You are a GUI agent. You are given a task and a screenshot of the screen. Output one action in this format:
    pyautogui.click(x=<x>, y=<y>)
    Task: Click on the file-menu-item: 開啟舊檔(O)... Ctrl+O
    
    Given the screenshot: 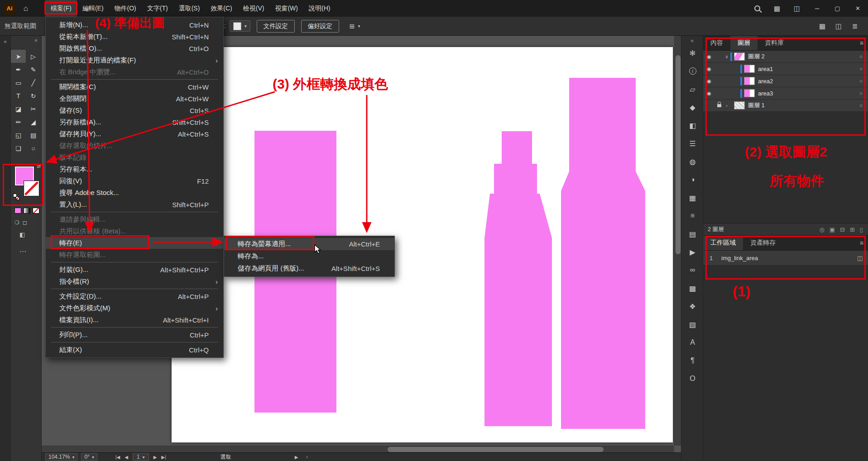 What is the action you would take?
    pyautogui.click(x=134, y=48)
    